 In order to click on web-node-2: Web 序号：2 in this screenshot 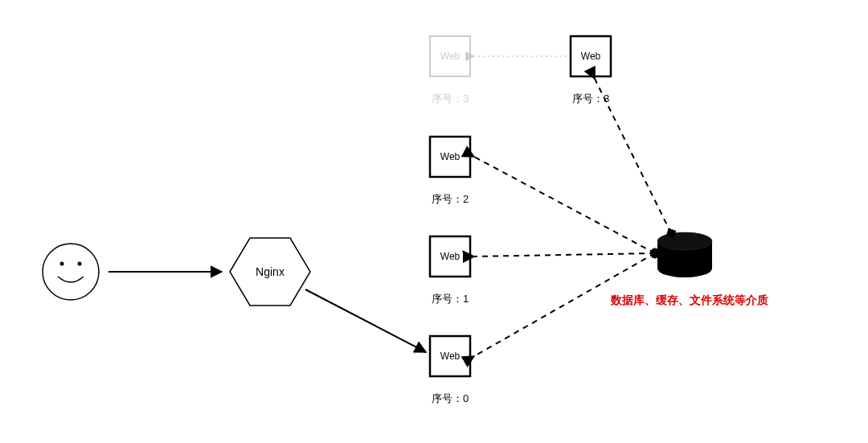, I will do `click(450, 170)`.